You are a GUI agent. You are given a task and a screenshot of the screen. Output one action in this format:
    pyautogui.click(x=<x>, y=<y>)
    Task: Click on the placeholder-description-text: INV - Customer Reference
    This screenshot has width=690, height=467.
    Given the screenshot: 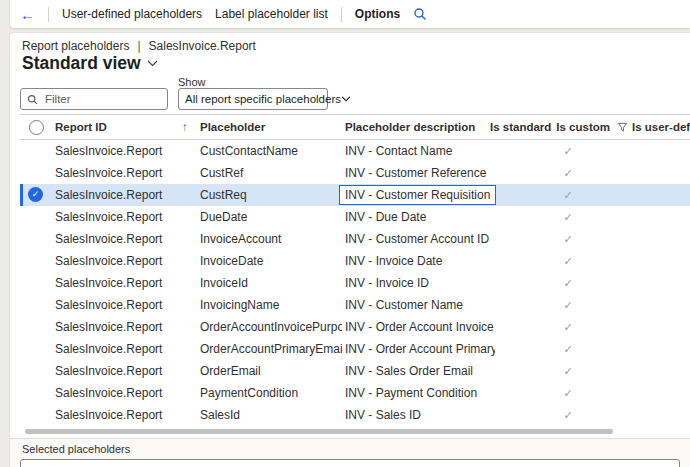 What is the action you would take?
    pyautogui.click(x=416, y=173)
    